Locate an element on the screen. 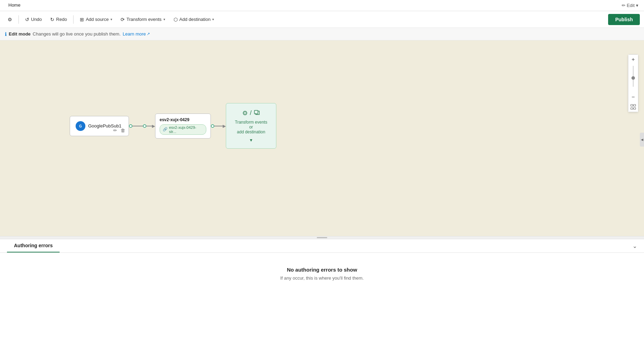 The width and height of the screenshot is (644, 359). transform-gear-icon: ⚙ is located at coordinates (245, 113).